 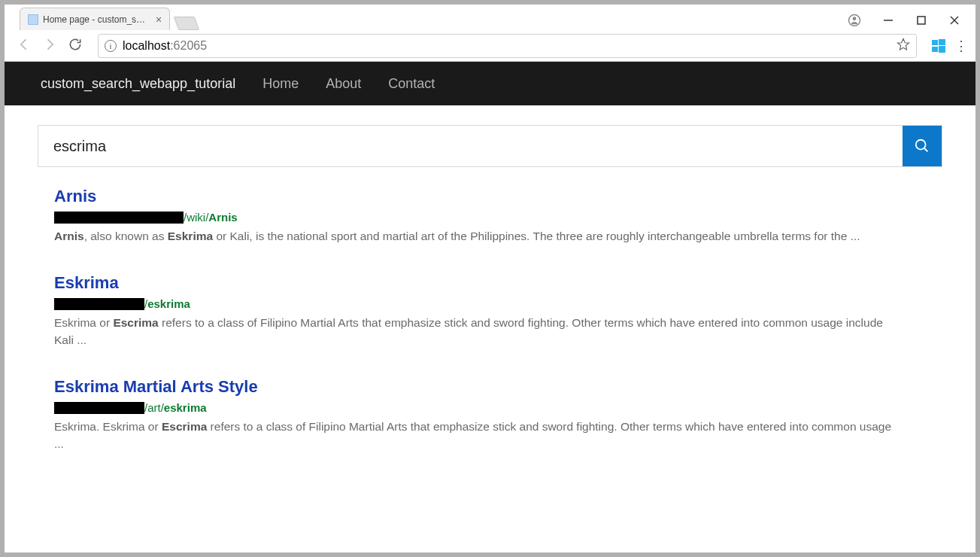 What do you see at coordinates (187, 23) in the screenshot?
I see `new-tab-button` at bounding box center [187, 23].